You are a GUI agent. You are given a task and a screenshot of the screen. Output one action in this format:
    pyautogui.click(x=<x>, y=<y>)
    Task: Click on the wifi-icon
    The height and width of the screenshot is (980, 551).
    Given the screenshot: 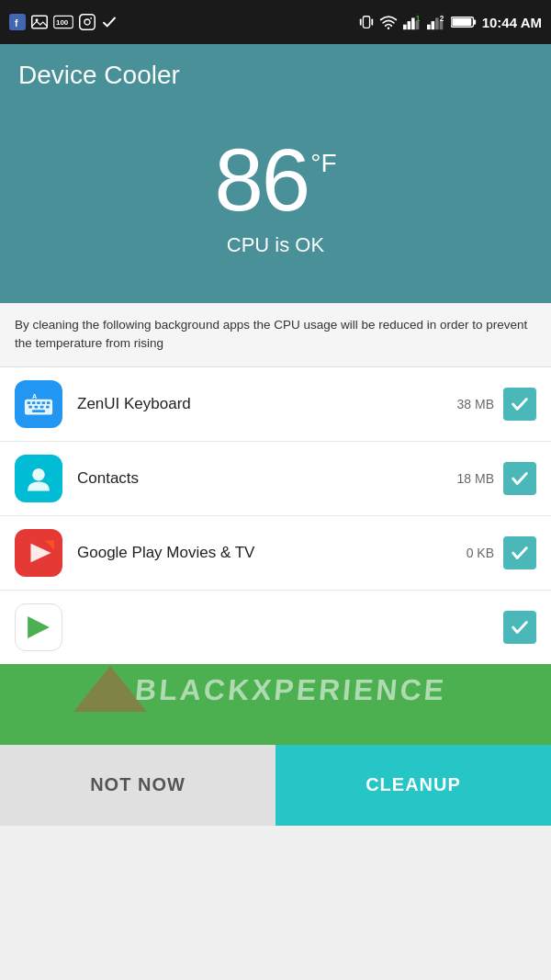 What is the action you would take?
    pyautogui.click(x=388, y=22)
    